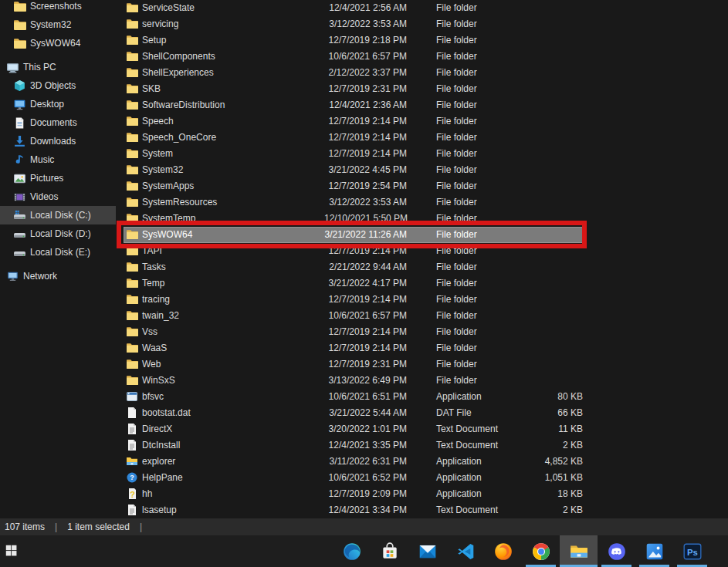 This screenshot has width=728, height=567. Describe the element at coordinates (58, 276) in the screenshot. I see `sidebar-item-network: Network` at that location.